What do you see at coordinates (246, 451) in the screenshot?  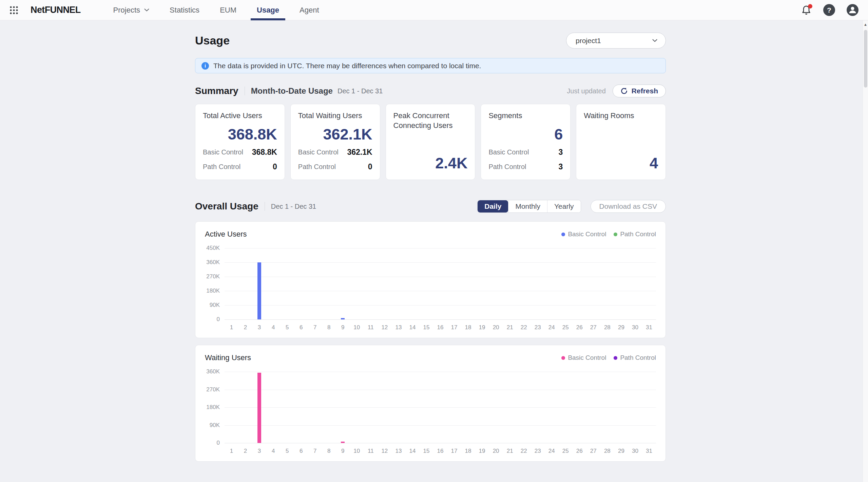 I see `x-tick-label: 2` at bounding box center [246, 451].